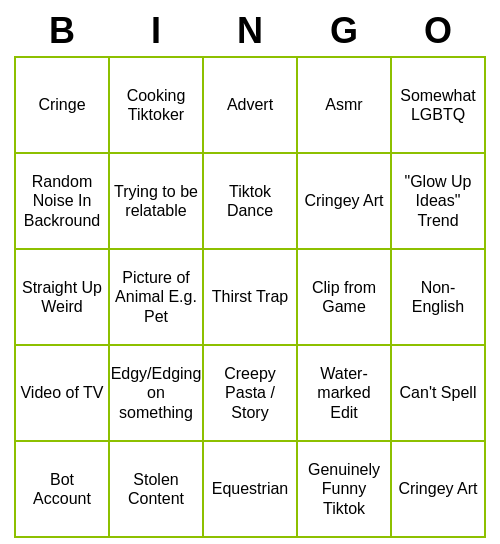  Describe the element at coordinates (251, 298) in the screenshot. I see `bingo-cell-12: Thirst Trap` at that location.